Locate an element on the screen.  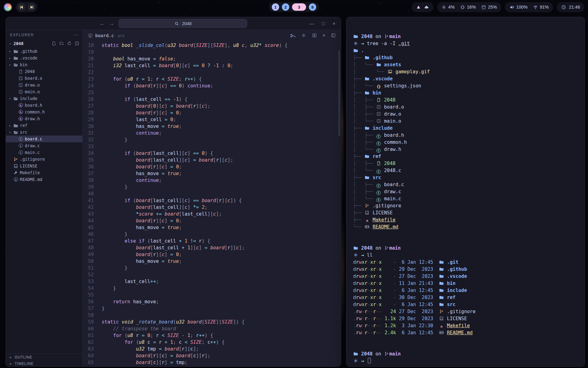
code-line-62: 62 for (u8 c = r + 1; c < SIZE; c++) { is located at coordinates (212, 342).